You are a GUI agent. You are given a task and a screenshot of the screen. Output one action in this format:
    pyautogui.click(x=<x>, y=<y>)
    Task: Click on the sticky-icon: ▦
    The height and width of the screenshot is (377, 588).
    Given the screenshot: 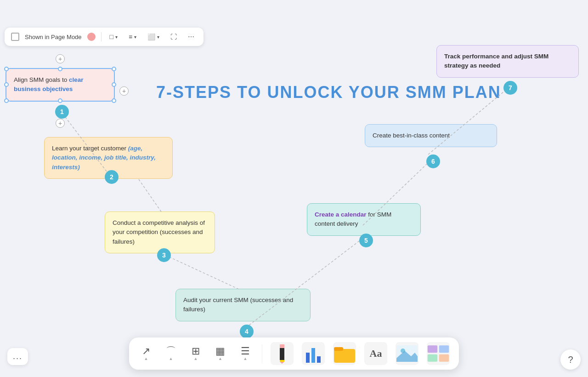 What is the action you would take?
    pyautogui.click(x=220, y=351)
    